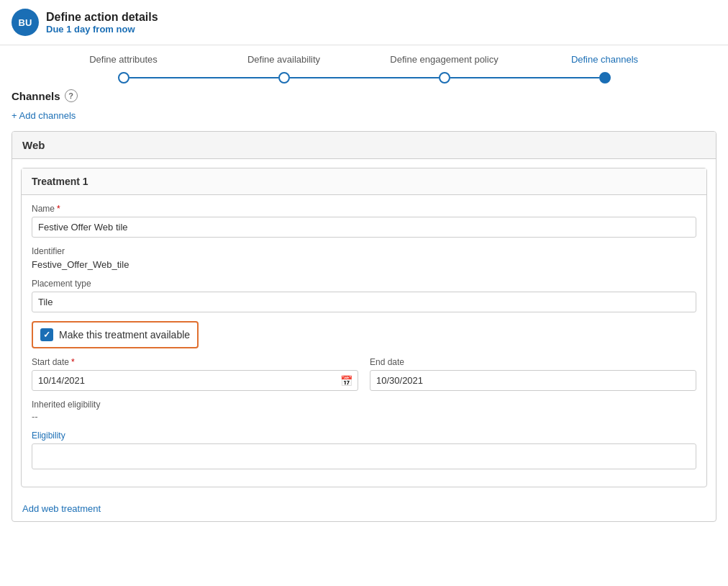  I want to click on identifier-field-group: Identifier Festive_Offer_Web_tile, so click(364, 258).